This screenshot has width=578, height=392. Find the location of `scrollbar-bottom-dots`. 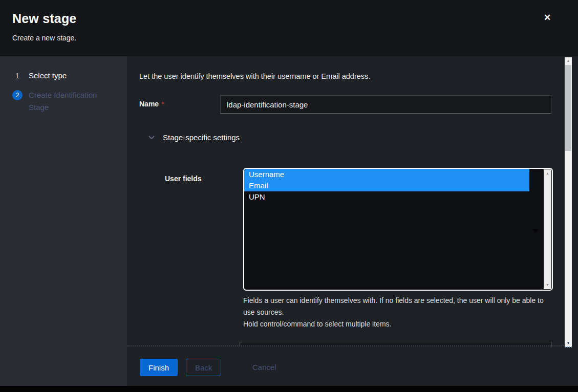

scrollbar-bottom-dots is located at coordinates (568, 347).